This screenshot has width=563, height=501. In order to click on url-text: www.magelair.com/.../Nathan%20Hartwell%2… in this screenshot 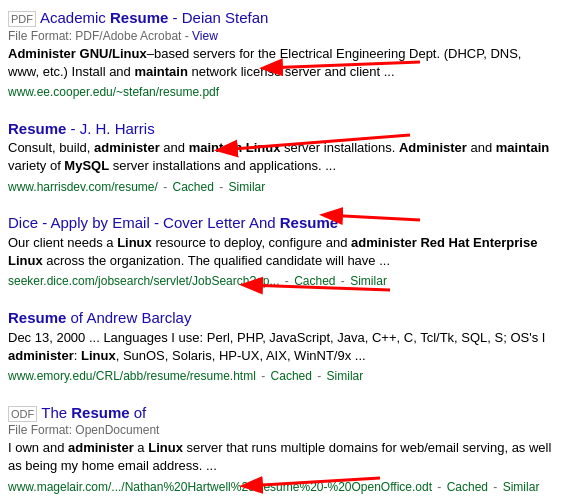, I will do `click(220, 487)`.